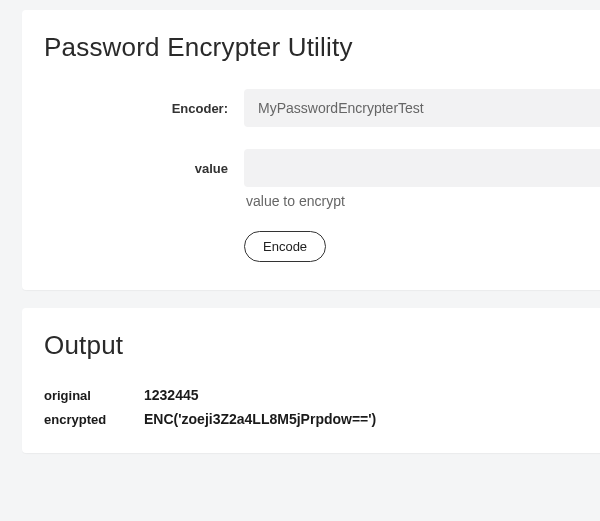 The height and width of the screenshot is (521, 600). Describe the element at coordinates (260, 419) in the screenshot. I see `output-value-encrypted: ENC('zoeji3Z2a4LL8M5jPrpdow==')` at that location.